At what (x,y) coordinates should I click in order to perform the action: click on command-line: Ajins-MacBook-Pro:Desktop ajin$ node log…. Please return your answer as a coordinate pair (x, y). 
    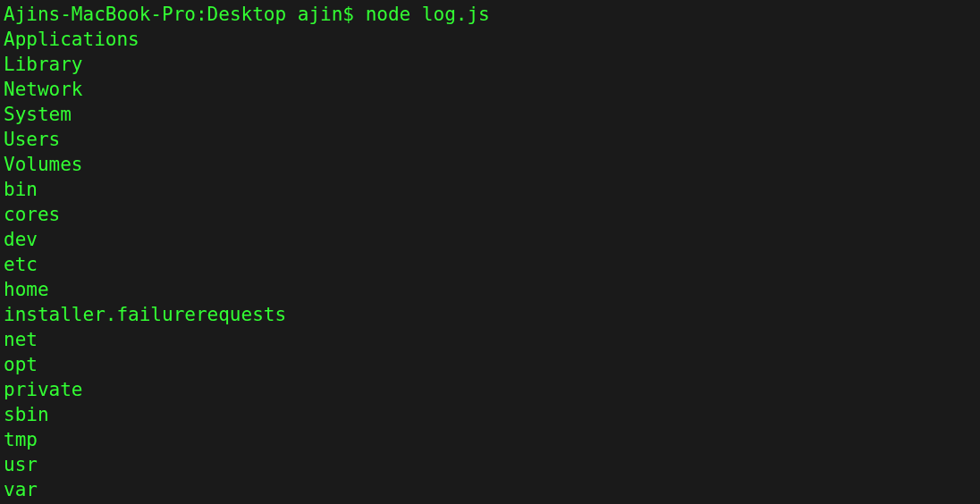
    Looking at the image, I should click on (490, 14).